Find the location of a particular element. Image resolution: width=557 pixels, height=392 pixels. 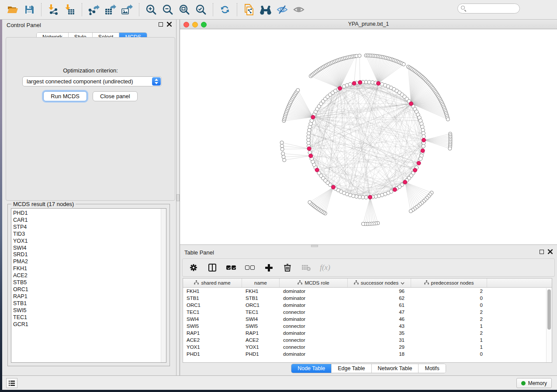

cell-successor-nodes: 43 is located at coordinates (379, 326).